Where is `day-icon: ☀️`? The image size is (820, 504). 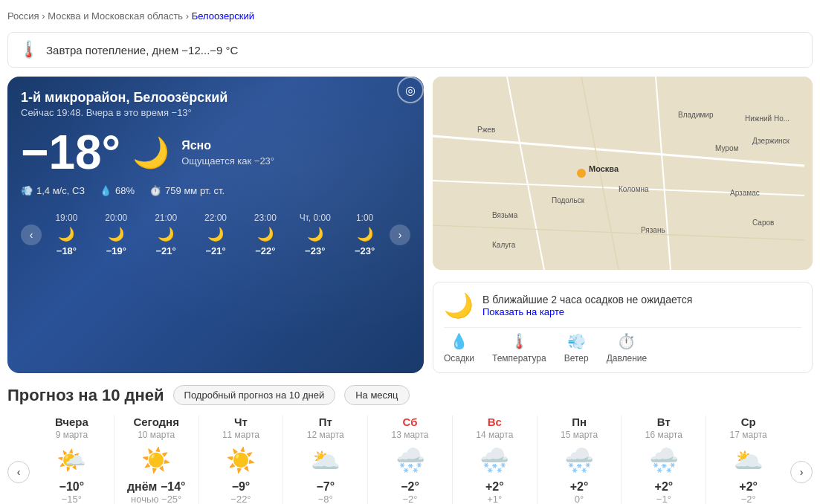 day-icon: ☀️ is located at coordinates (156, 460).